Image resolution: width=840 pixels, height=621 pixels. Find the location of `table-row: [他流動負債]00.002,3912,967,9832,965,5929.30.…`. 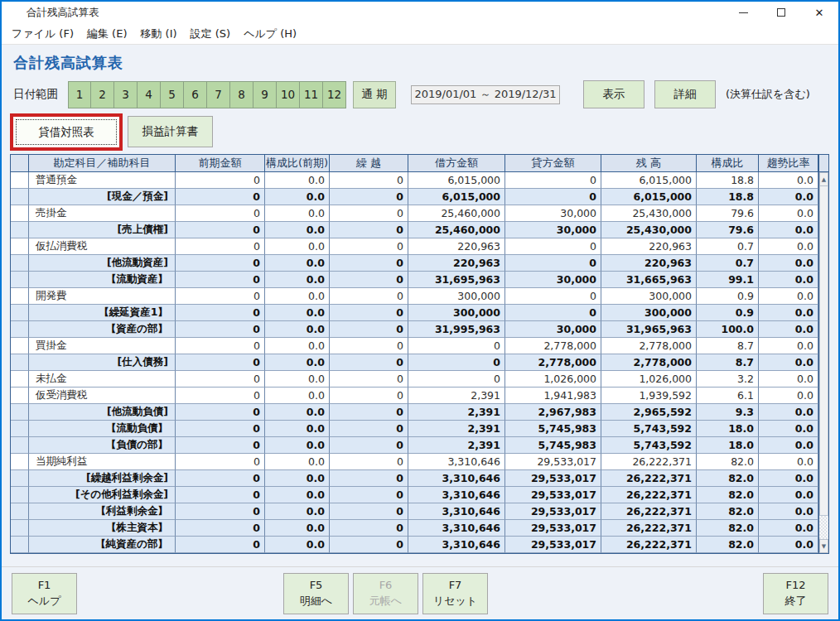

table-row: [他流動負債]00.002,3912,967,9832,965,5929.30.… is located at coordinates (414, 412).